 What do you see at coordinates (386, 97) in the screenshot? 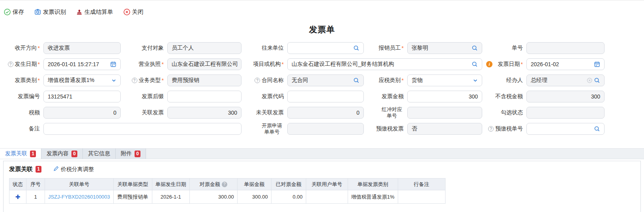
I see `amount-label: 发票金额` at bounding box center [386, 97].